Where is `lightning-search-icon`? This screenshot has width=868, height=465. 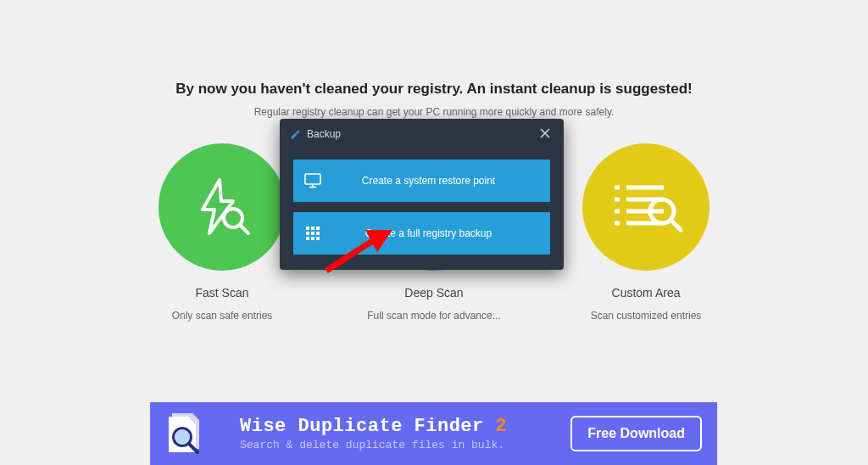
lightning-search-icon is located at coordinates (222, 207).